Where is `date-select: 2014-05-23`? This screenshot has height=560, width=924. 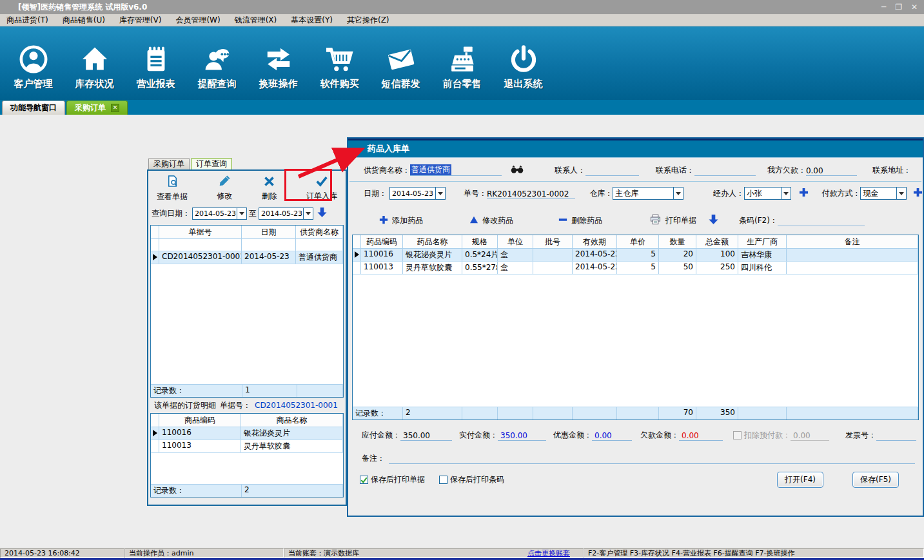
date-select: 2014-05-23 is located at coordinates (418, 193).